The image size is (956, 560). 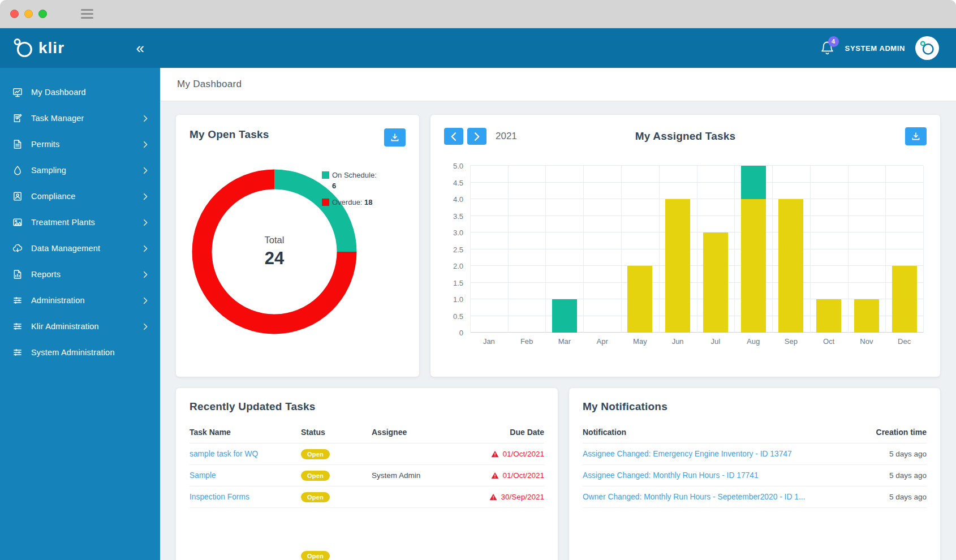 I want to click on brand-name: klir, so click(x=51, y=48).